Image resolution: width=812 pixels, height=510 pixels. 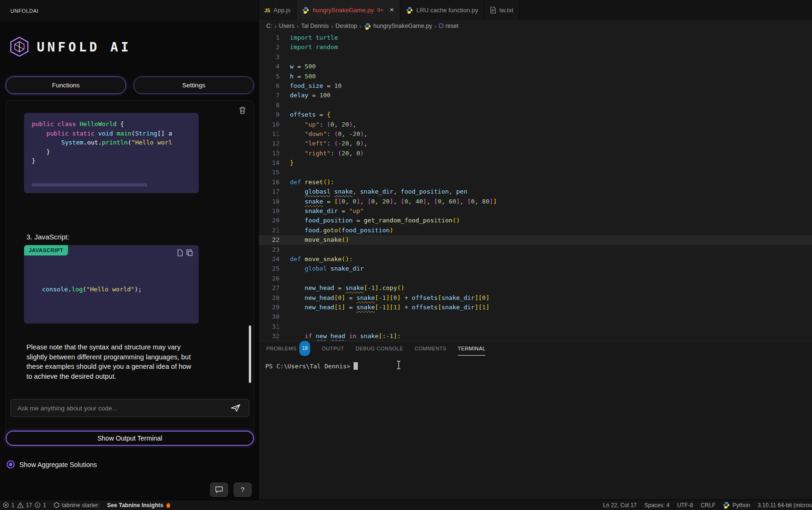 What do you see at coordinates (535, 221) in the screenshot?
I see `code-line: 20 food_position = get_random_food_posit…` at bounding box center [535, 221].